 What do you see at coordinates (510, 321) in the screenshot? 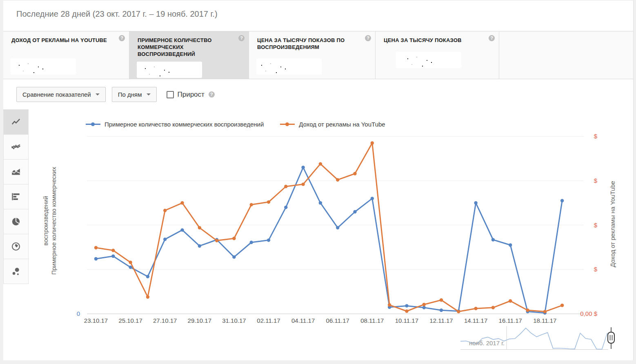
I see `x-tick-label: 16.11.17` at bounding box center [510, 321].